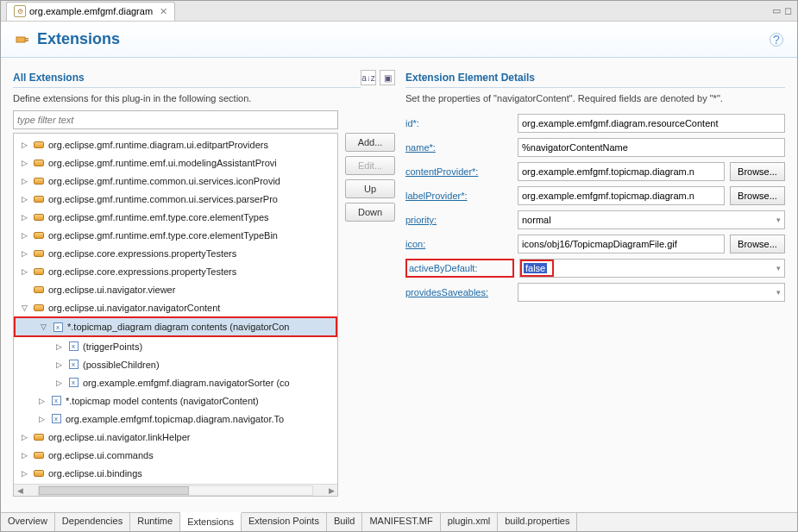  What do you see at coordinates (370, 166) in the screenshot?
I see `edit-button: Edit...` at bounding box center [370, 166].